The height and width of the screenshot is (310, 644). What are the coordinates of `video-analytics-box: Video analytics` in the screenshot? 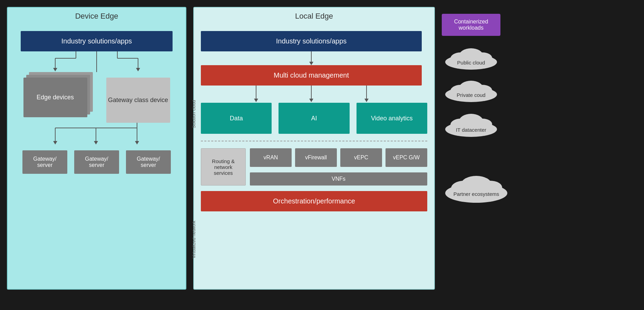 It's located at (392, 118).